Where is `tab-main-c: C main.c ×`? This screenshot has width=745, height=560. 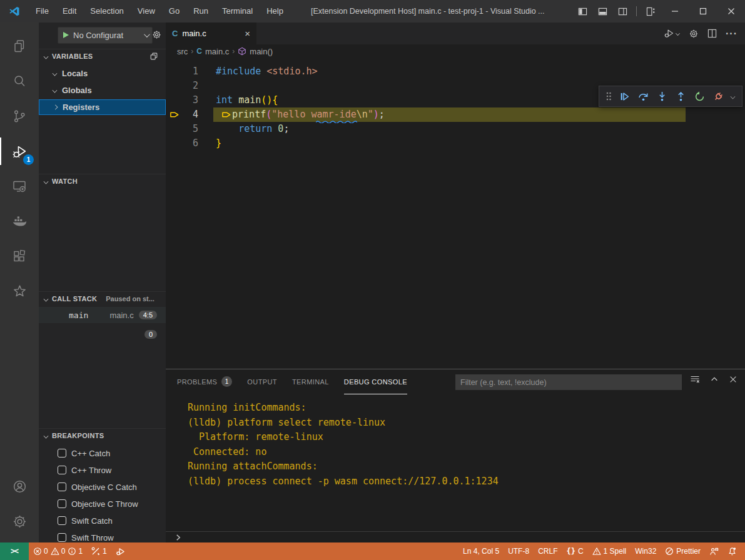
tab-main-c: C main.c × is located at coordinates (211, 34).